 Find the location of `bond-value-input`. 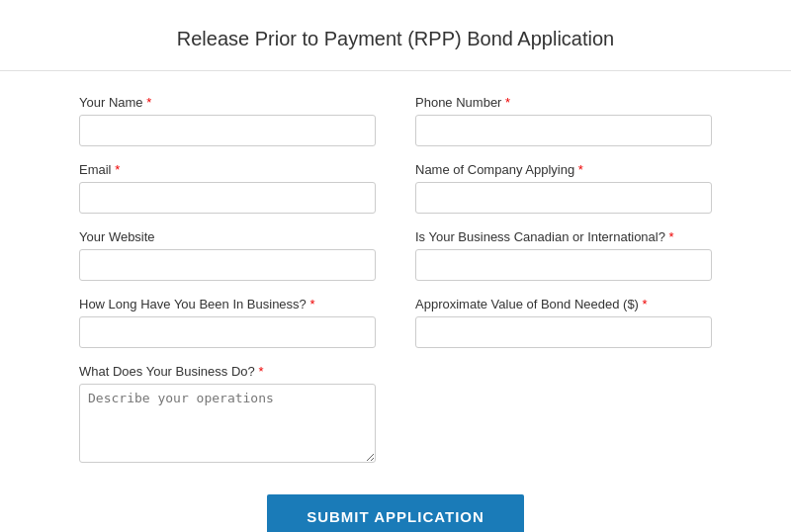

bond-value-input is located at coordinates (564, 332).